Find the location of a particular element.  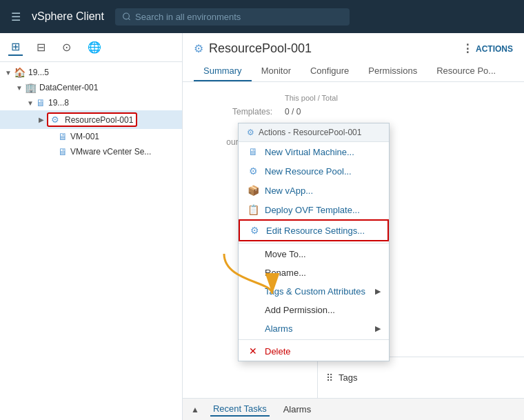

sidebar-icon-tree: ⊞ is located at coordinates (15, 47).